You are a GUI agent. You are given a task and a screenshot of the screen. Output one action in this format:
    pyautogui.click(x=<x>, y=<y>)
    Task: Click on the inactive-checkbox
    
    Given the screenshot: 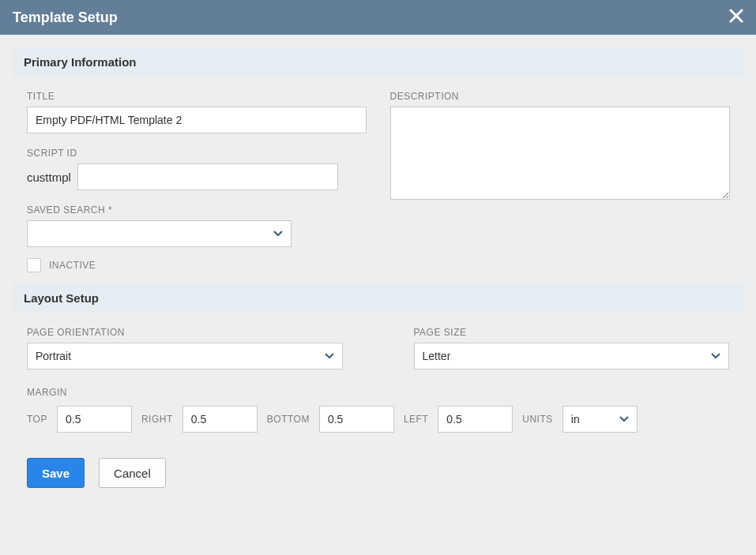 What is the action you would take?
    pyautogui.click(x=34, y=265)
    